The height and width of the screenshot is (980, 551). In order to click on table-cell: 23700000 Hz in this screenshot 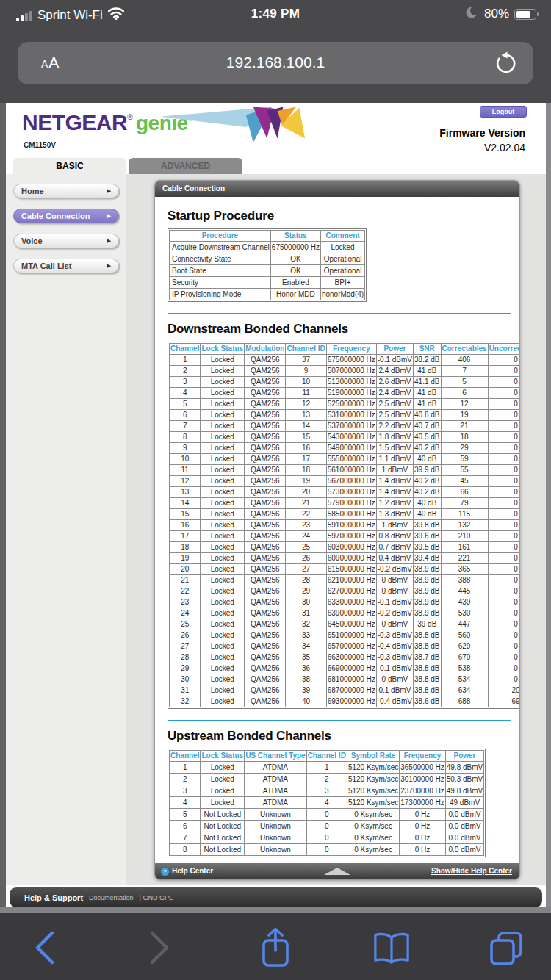, I will do `click(423, 791)`.